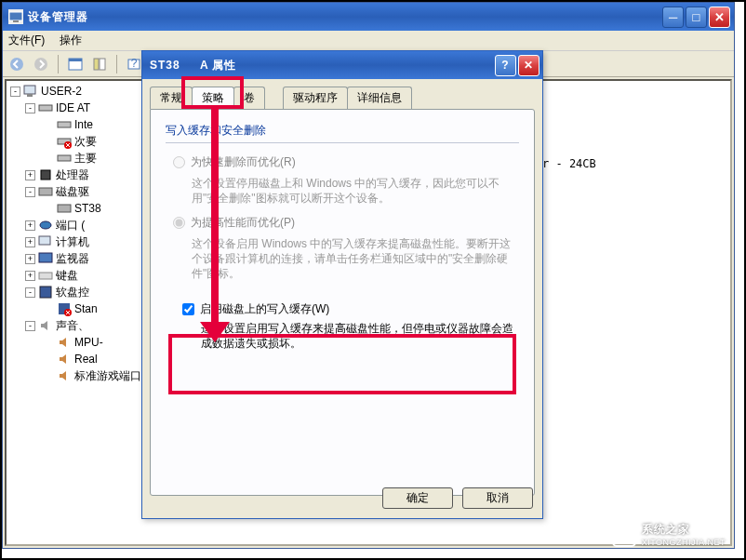 The width and height of the screenshot is (746, 560). Describe the element at coordinates (498, 499) in the screenshot. I see `cancel-button: 取消` at that location.